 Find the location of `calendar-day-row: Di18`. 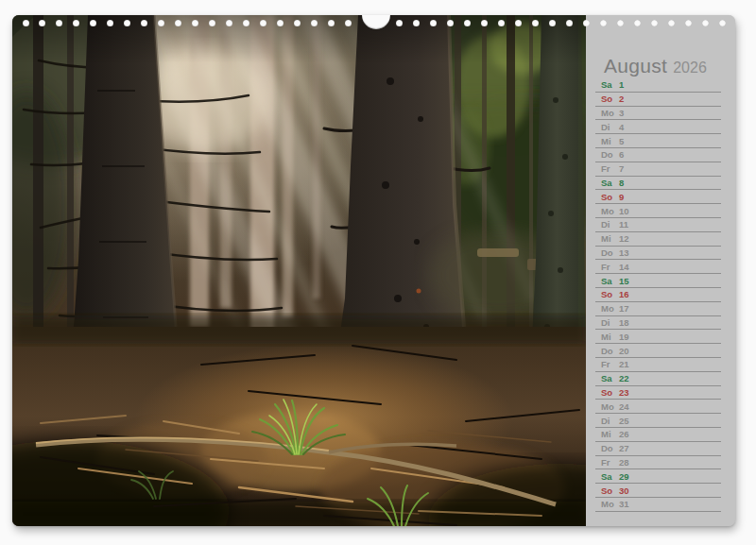

calendar-day-row: Di18 is located at coordinates (658, 323).